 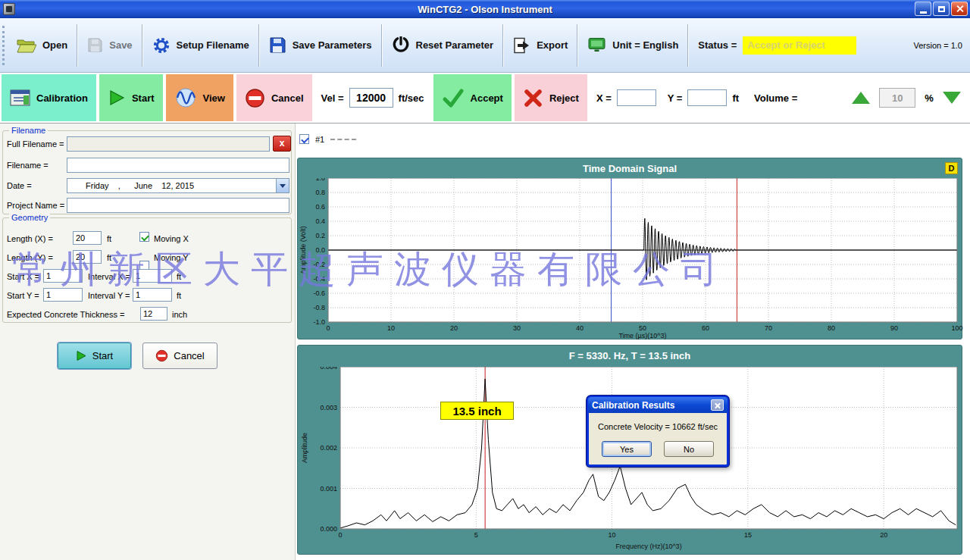 What do you see at coordinates (120, 45) in the screenshot?
I see `save-label: Save` at bounding box center [120, 45].